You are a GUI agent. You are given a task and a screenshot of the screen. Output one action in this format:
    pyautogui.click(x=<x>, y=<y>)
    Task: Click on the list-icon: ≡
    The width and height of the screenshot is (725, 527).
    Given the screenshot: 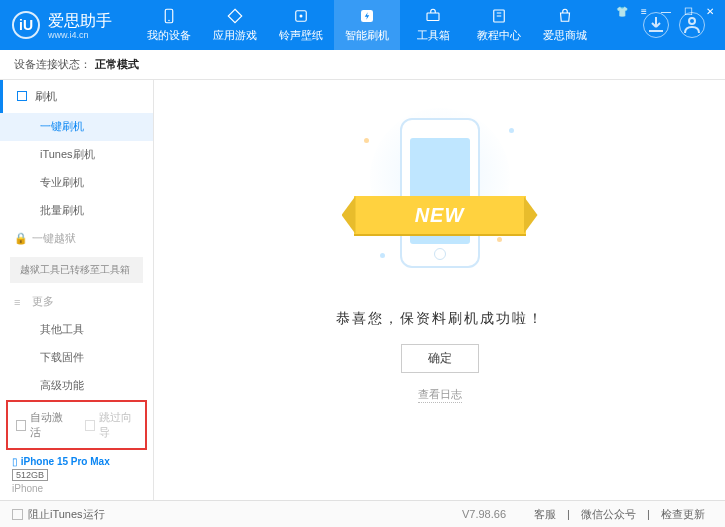 What is the action you would take?
    pyautogui.click(x=19, y=302)
    